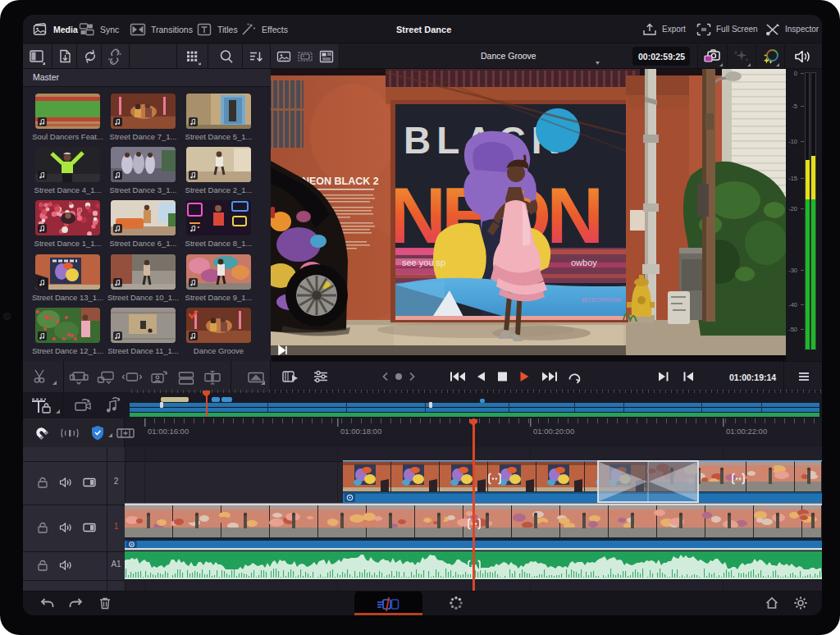  I want to click on svg-text: see you sp, so click(423, 263).